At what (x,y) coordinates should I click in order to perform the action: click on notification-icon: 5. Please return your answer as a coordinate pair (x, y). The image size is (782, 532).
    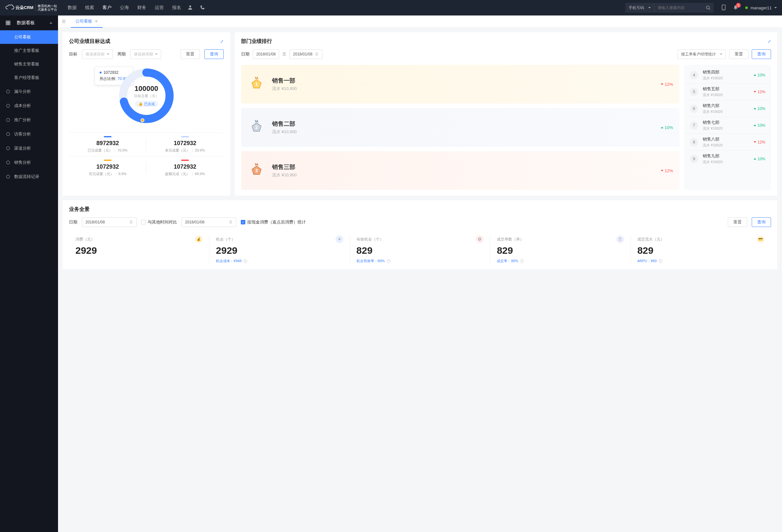
    Looking at the image, I should click on (736, 8).